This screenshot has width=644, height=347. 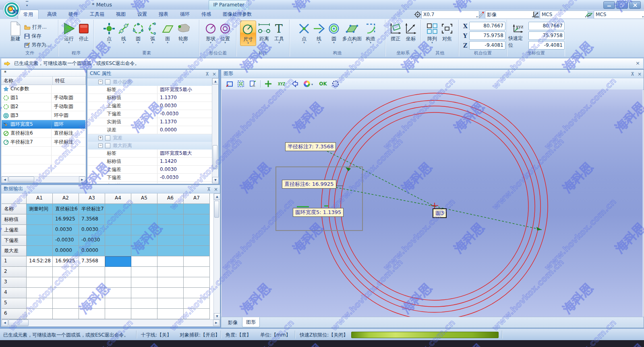 What do you see at coordinates (69, 33) in the screenshot?
I see `run-button: 运行 ▾` at bounding box center [69, 33].